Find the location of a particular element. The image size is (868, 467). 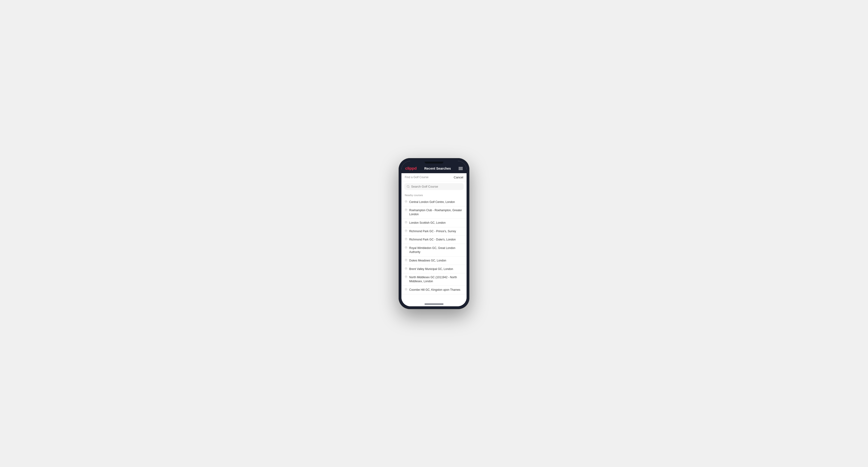

menu-icon is located at coordinates (461, 168).